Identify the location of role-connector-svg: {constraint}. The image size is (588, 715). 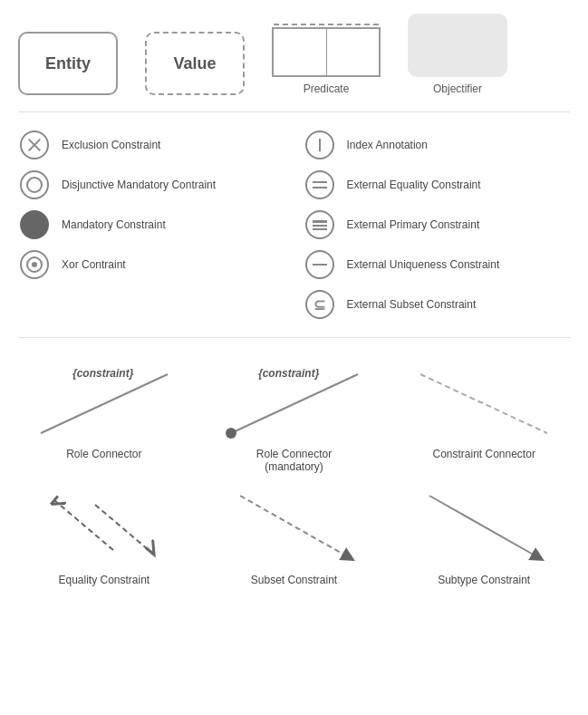
(104, 401).